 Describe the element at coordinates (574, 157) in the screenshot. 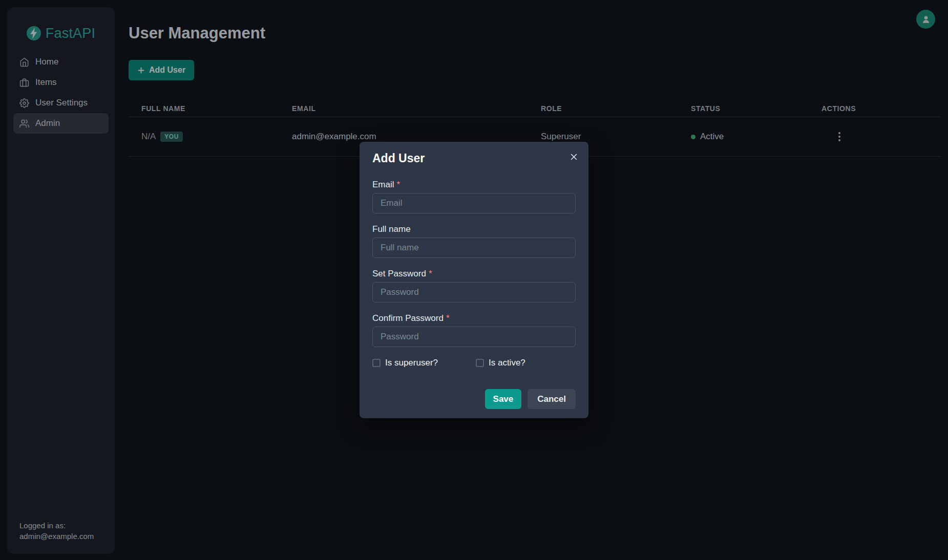

I see `close-button` at that location.